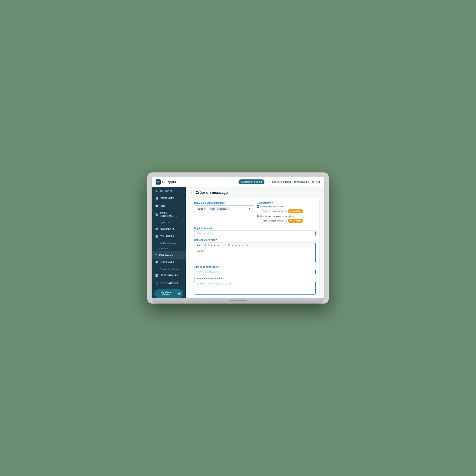 Image resolution: width=476 pixels, height=476 pixels. Describe the element at coordinates (286, 203) in the screenshot. I see `destinataires-label: Destinataires *` at that location.